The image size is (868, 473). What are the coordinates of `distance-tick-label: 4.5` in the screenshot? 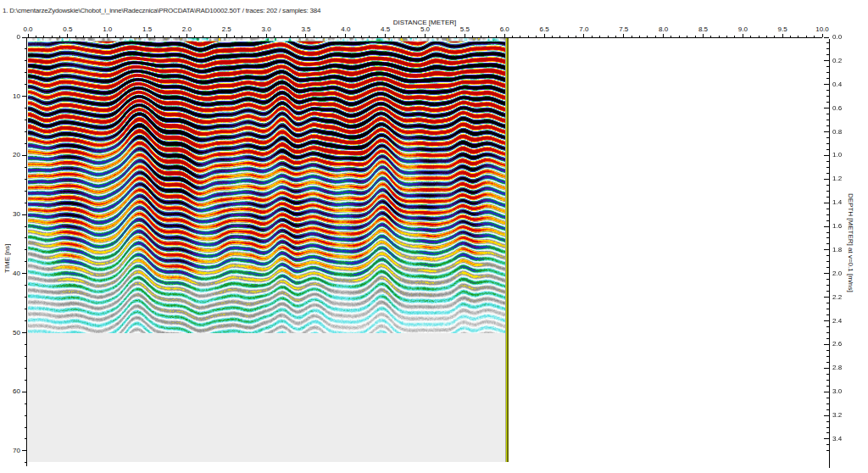 It's located at (385, 30).